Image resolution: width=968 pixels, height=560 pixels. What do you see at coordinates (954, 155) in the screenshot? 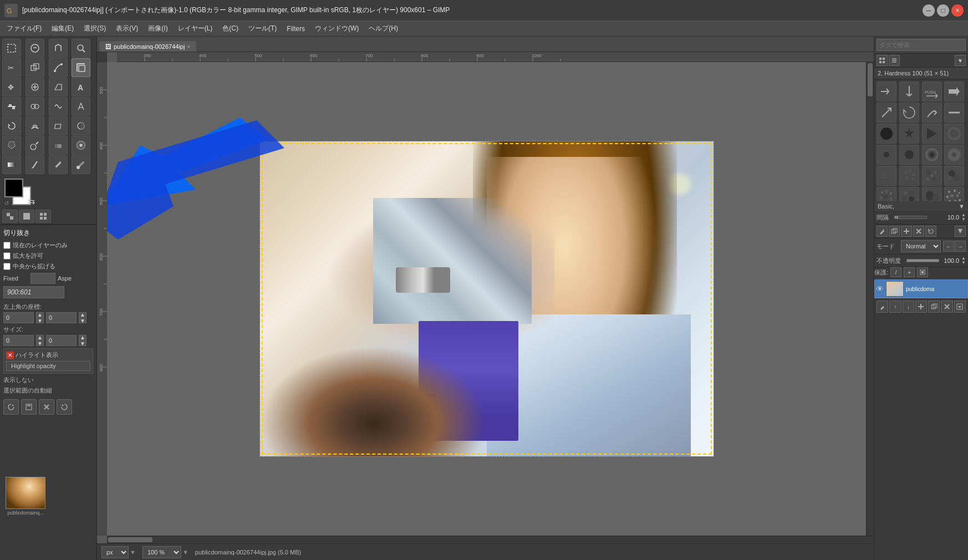
I see `brush-item-soft-circle2` at bounding box center [954, 155].